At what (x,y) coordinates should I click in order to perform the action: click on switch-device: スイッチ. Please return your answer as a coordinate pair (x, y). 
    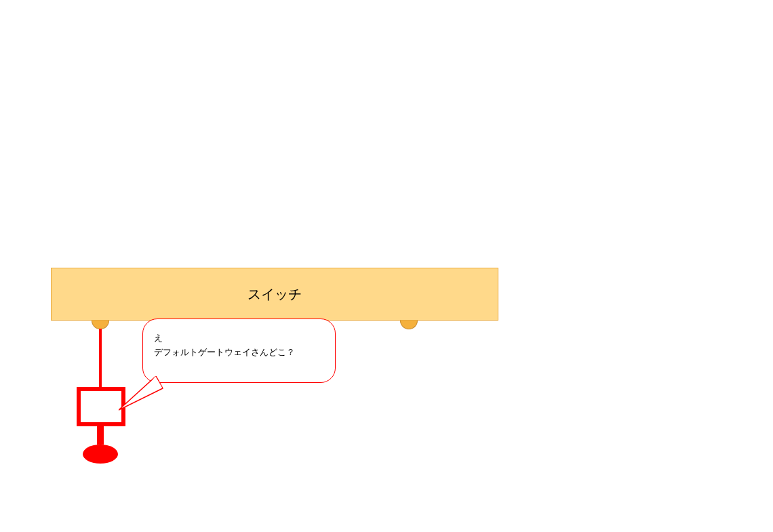
    Looking at the image, I should click on (275, 294).